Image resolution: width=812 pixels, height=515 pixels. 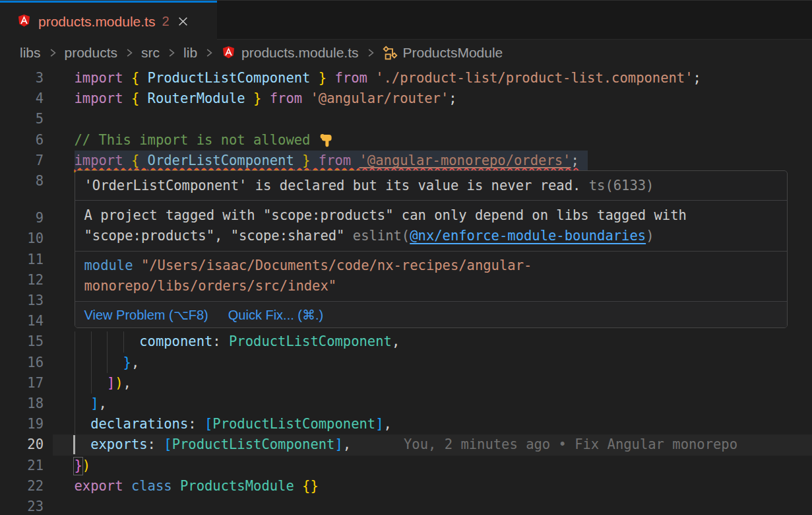 What do you see at coordinates (22, 424) in the screenshot?
I see `line-number-19: 19` at bounding box center [22, 424].